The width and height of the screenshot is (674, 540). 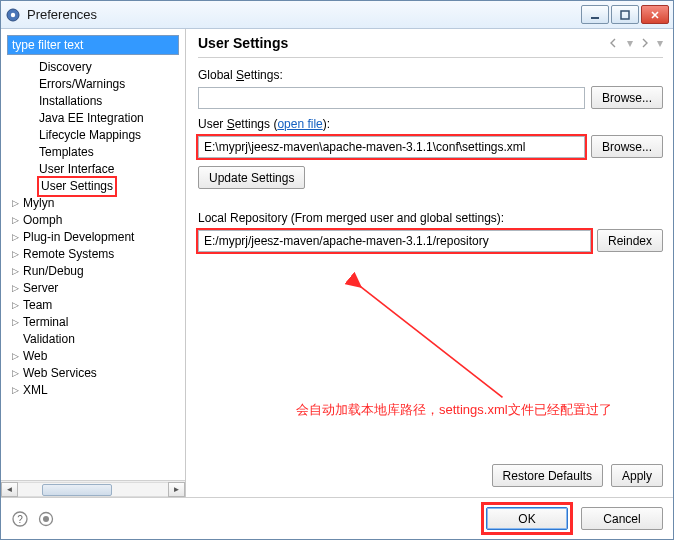 I want to click on open-file-link: open file, so click(x=300, y=124).